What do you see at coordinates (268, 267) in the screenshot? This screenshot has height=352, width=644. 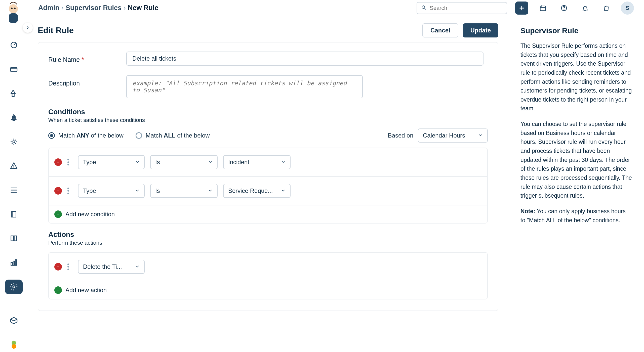 I see `action-row: − Delete the Ti...` at bounding box center [268, 267].